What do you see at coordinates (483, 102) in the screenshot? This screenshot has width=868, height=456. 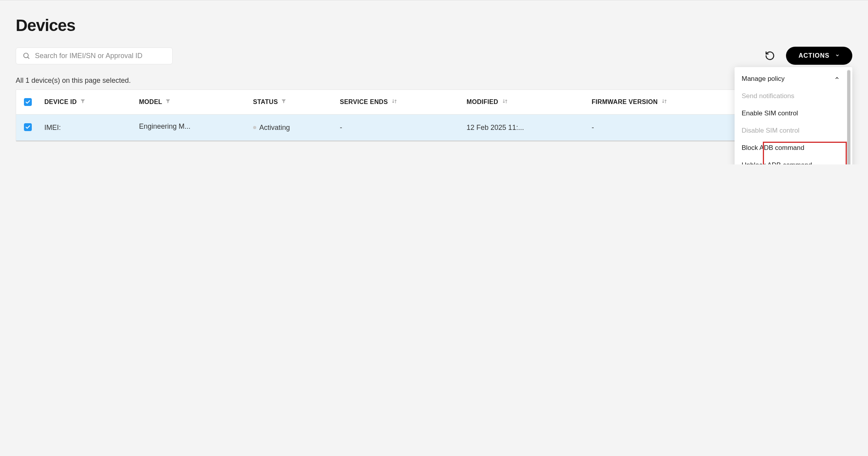 I see `col-modified-label: MODIFIED` at bounding box center [483, 102].